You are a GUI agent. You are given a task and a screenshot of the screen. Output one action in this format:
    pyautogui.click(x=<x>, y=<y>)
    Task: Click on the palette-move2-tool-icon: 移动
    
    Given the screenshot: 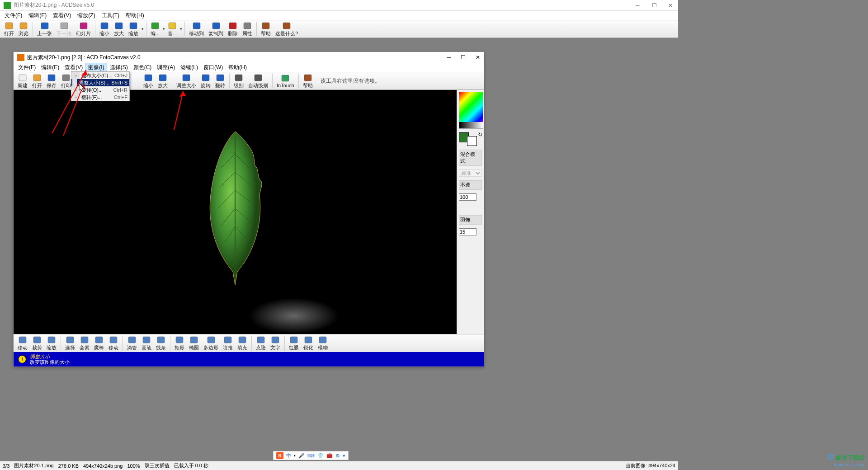 What is the action you would take?
    pyautogui.click(x=113, y=343)
    